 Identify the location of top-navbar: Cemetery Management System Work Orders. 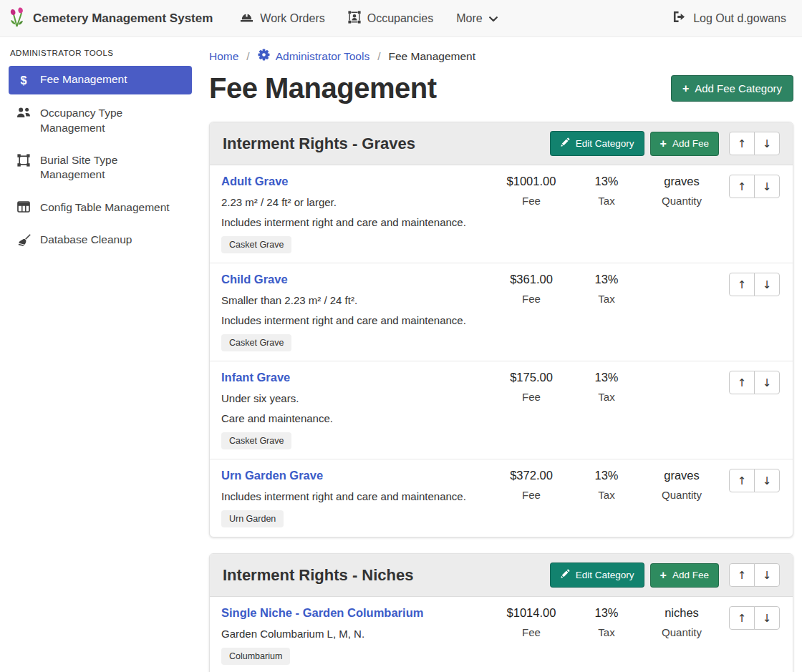
(401, 19).